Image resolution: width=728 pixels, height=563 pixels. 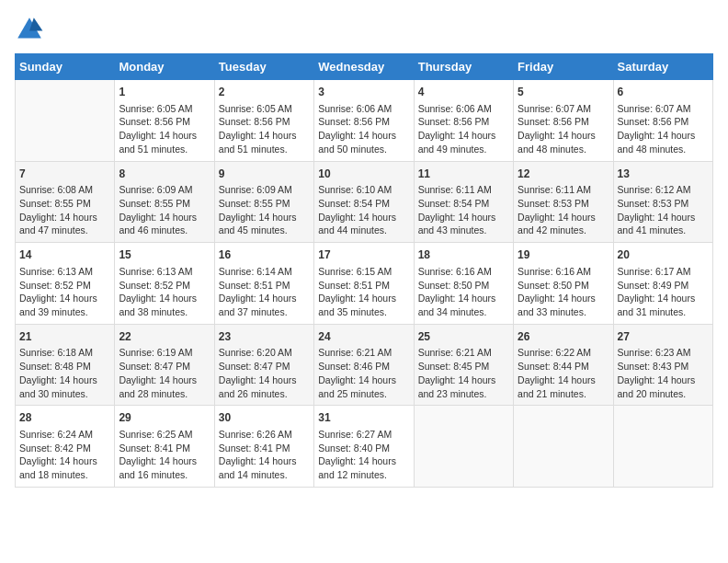 What do you see at coordinates (164, 418) in the screenshot?
I see `day-number: 29` at bounding box center [164, 418].